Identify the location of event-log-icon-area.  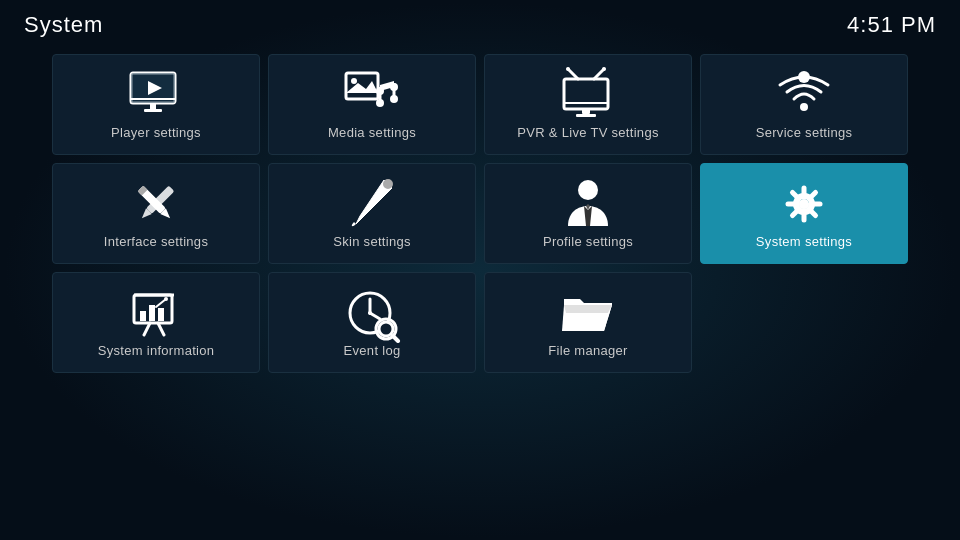
(372, 308).